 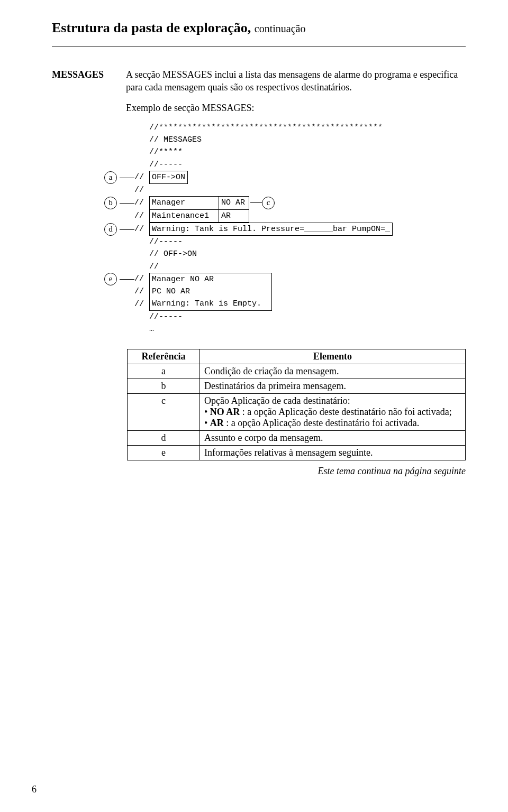 What do you see at coordinates (259, 47) in the screenshot?
I see `divider` at bounding box center [259, 47].